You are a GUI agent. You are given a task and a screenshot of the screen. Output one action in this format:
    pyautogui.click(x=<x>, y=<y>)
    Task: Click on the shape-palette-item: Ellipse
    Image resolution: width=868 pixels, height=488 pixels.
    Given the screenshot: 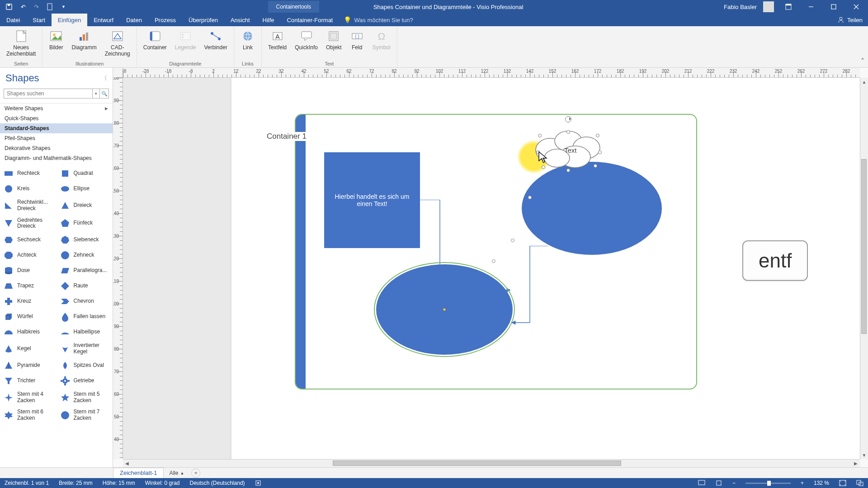 What is the action you would take?
    pyautogui.click(x=85, y=189)
    